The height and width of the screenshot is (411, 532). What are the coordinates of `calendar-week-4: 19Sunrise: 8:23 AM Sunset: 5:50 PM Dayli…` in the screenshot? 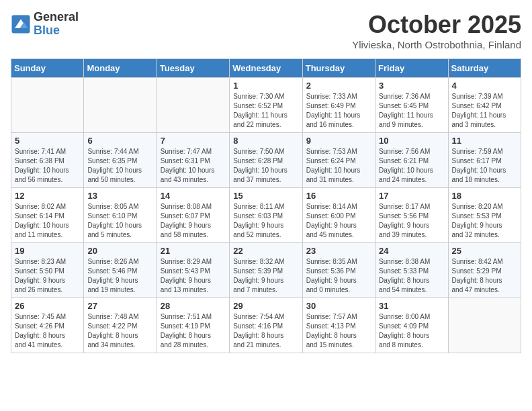 It's located at (266, 271).